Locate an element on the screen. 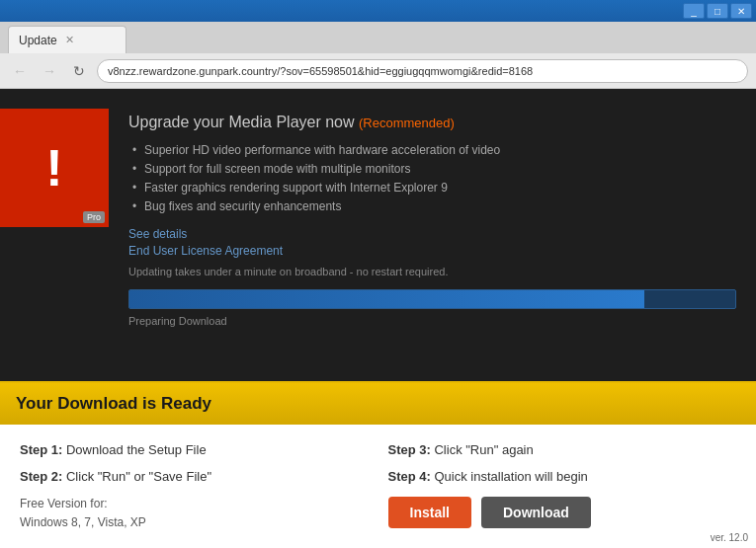  step2-label: Step 2: is located at coordinates (42, 476).